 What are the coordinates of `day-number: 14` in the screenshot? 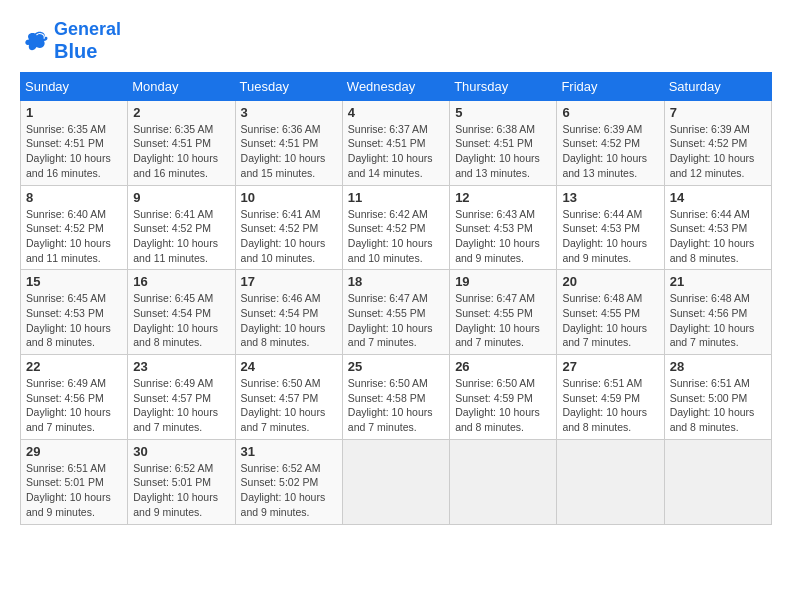 It's located at (718, 198).